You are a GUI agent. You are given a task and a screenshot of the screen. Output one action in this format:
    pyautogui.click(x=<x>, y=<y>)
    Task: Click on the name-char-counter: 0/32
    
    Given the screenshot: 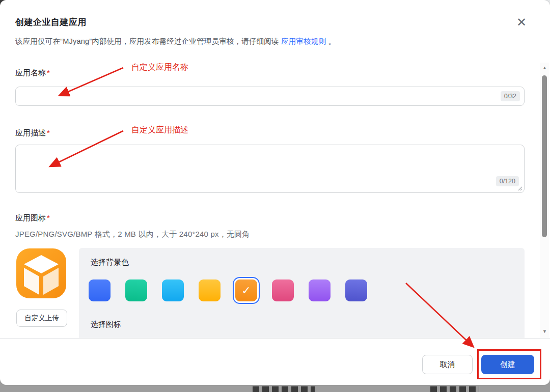 What is the action you would take?
    pyautogui.click(x=510, y=96)
    